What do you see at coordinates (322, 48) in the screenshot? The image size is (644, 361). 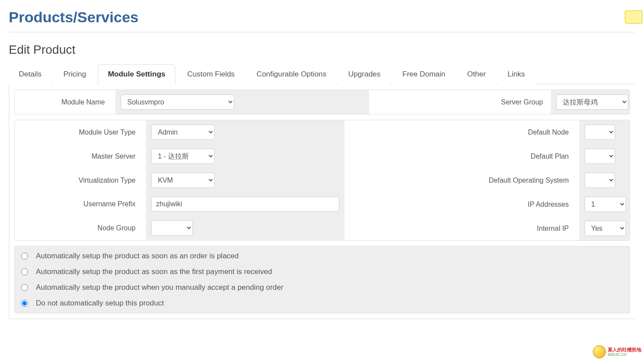 I see `section-title: Edit Product` at bounding box center [322, 48].